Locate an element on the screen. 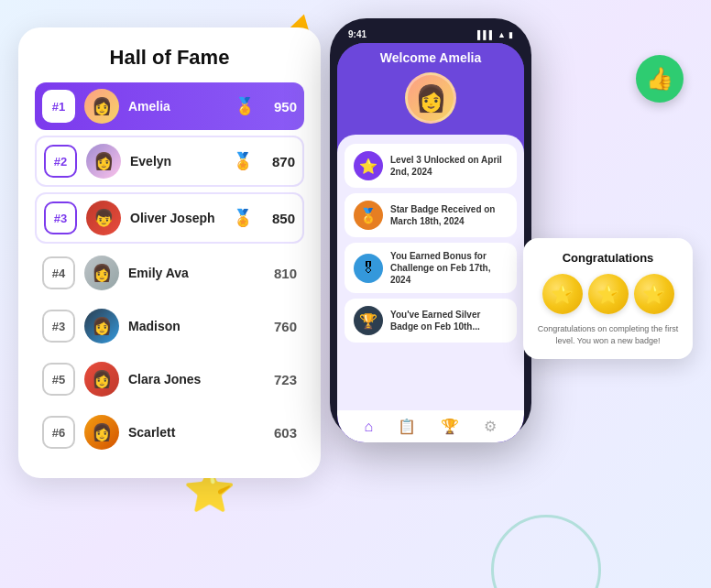 The width and height of the screenshot is (711, 588). activity-text-4: You've Earned Silver Badge on Feb 10th..… is located at coordinates (449, 321).